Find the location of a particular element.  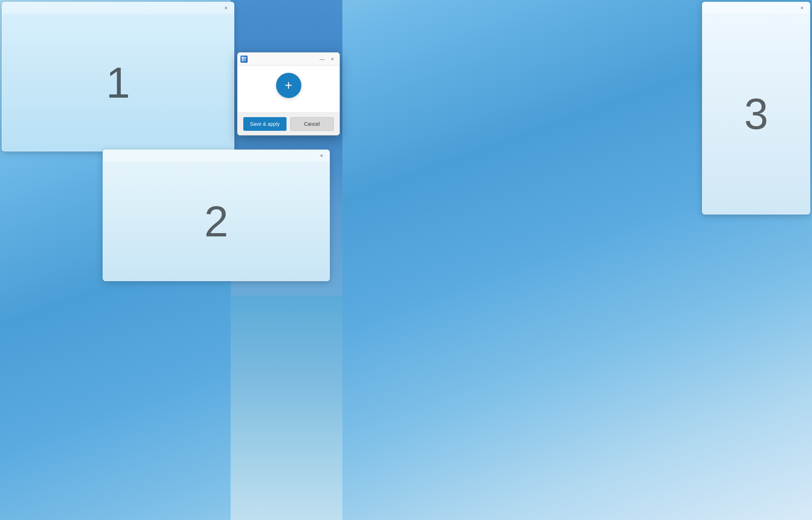

window-1-titlebar: × is located at coordinates (118, 8).